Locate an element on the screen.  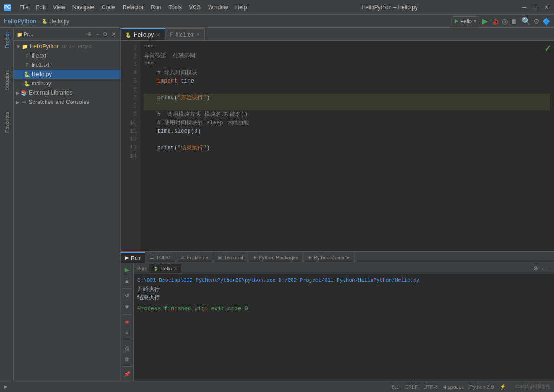
bottom-tab-run: ▶ Run is located at coordinates (133, 257).